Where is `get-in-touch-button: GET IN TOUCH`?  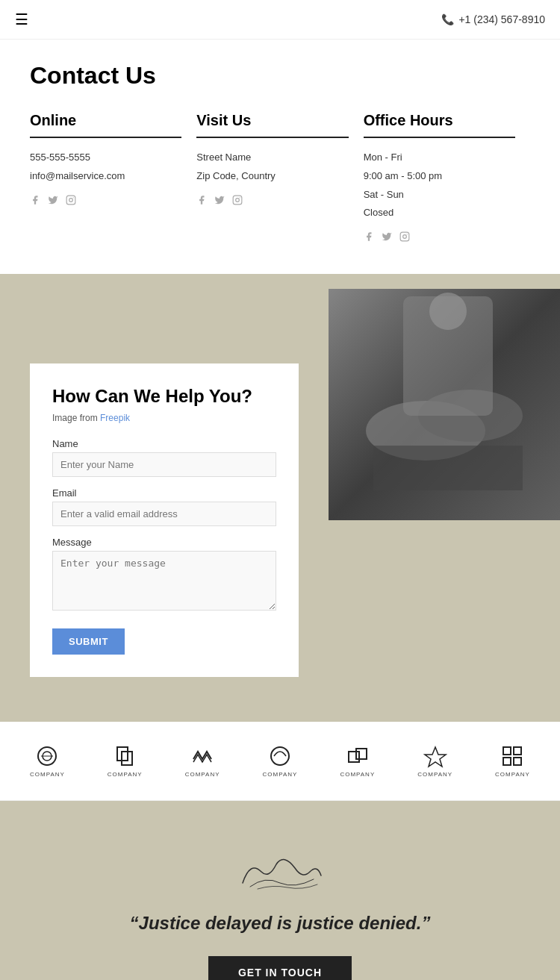 get-in-touch-button: GET IN TOUCH is located at coordinates (280, 968).